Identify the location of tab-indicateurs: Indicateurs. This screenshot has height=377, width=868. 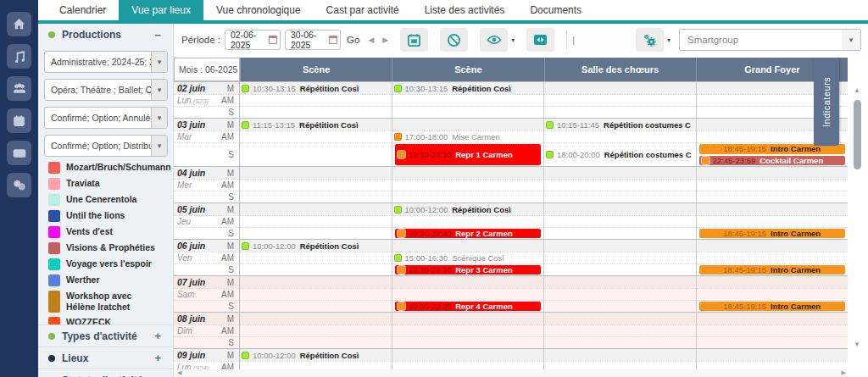
(826, 102).